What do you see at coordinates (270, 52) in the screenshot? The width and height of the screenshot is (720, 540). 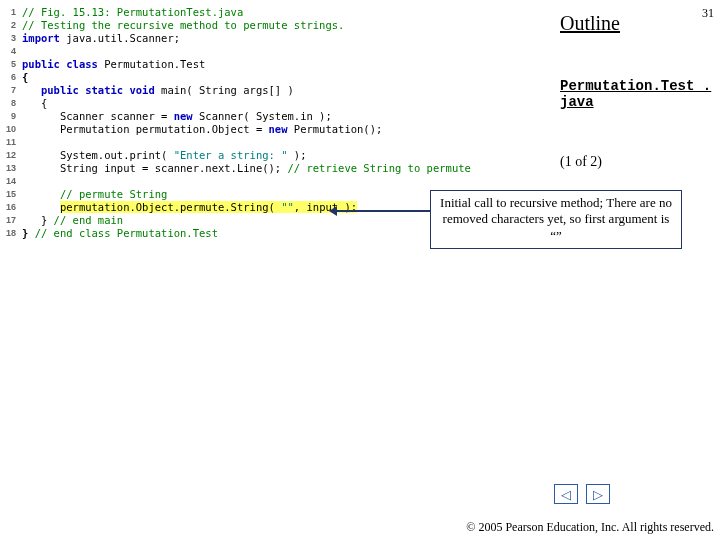 I see `code-line: 4` at bounding box center [270, 52].